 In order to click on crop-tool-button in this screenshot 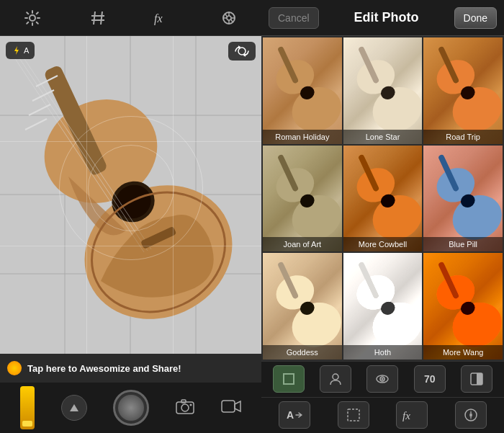, I will do `click(289, 379)`.